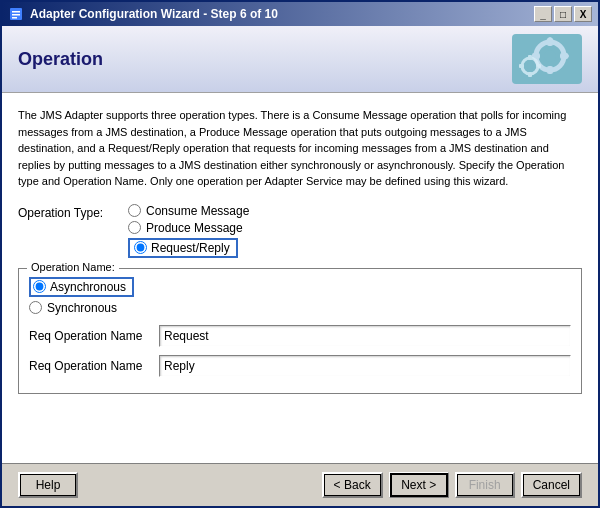 This screenshot has width=600, height=508. Describe the element at coordinates (300, 308) in the screenshot. I see `radio-synchronous: Synchronous` at that location.